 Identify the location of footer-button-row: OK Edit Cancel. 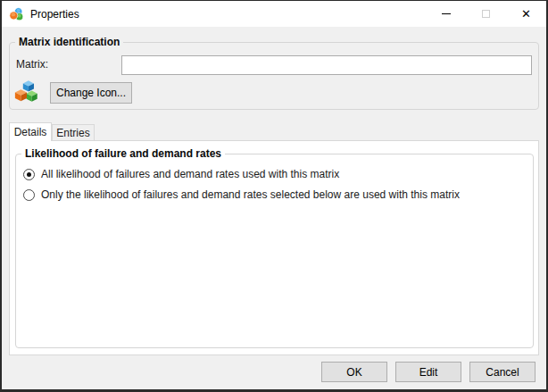
(428, 371).